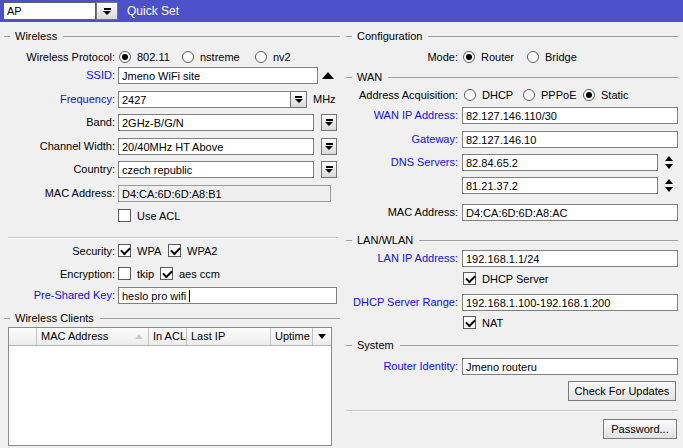 This screenshot has width=683, height=448. What do you see at coordinates (229, 336) in the screenshot?
I see `table-header-last-ip: Last IP` at bounding box center [229, 336].